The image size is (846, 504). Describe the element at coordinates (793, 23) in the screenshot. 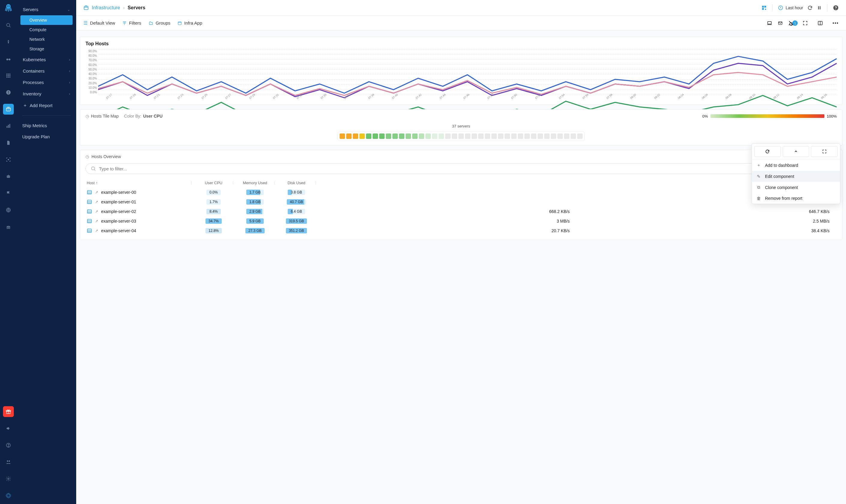

I see `bell-off-icon: 1` at that location.